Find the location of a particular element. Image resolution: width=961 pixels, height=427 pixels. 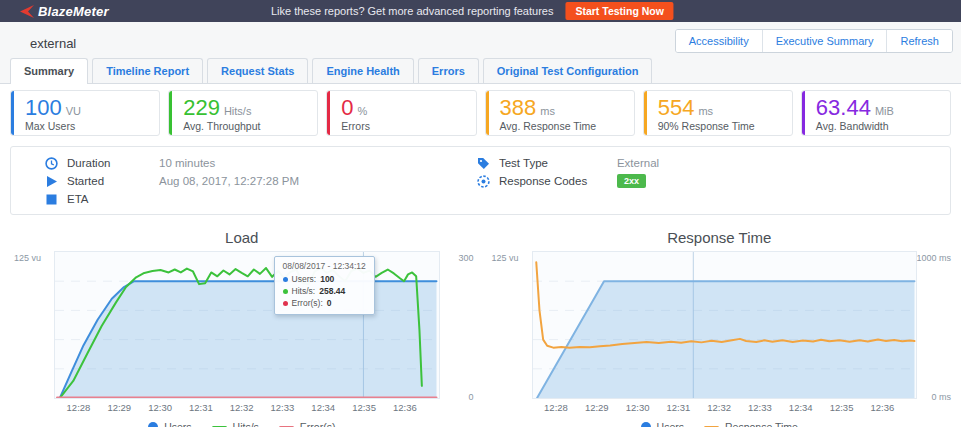

response-code-badge: 2xx is located at coordinates (632, 181).